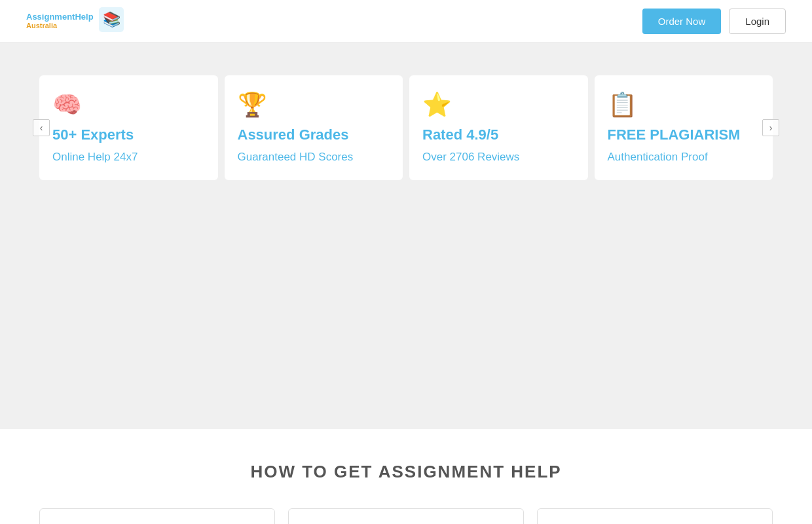 Image resolution: width=812 pixels, height=524 pixels. What do you see at coordinates (437, 105) in the screenshot?
I see `rating-icon: ⭐` at bounding box center [437, 105].